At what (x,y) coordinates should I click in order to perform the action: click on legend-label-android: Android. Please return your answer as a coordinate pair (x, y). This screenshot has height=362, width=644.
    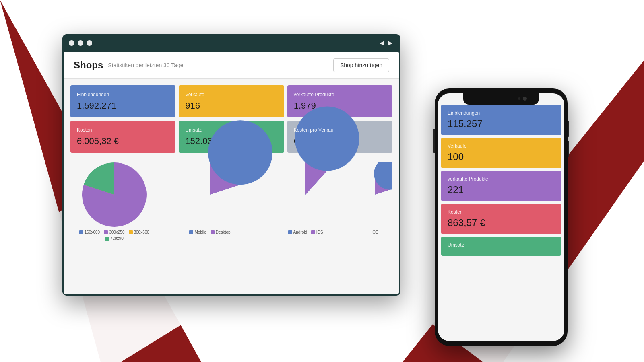
    Looking at the image, I should click on (300, 232).